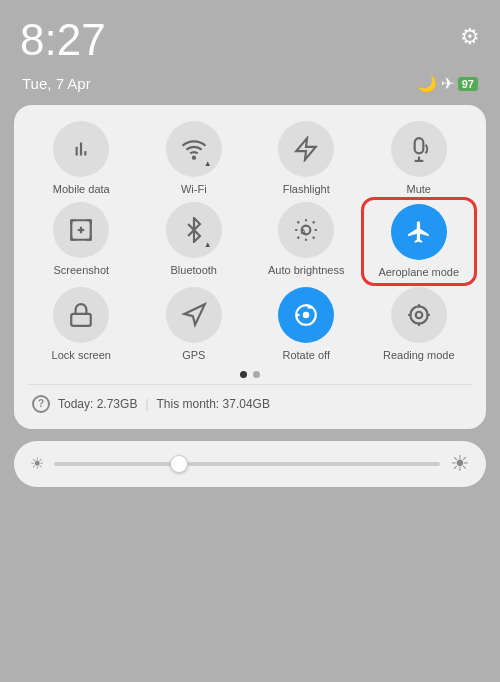  What do you see at coordinates (418, 272) in the screenshot?
I see `tile-aeroplane-mode-label: Aeroplane mode` at bounding box center [418, 272].